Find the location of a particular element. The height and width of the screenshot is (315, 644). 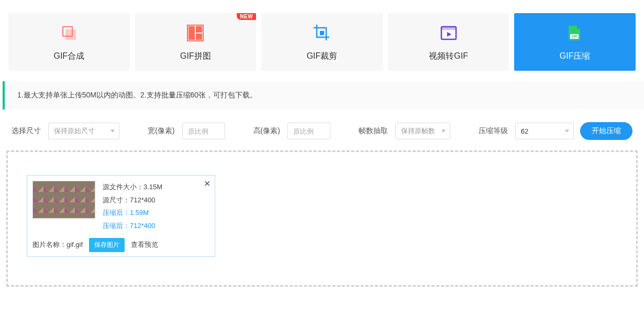

svg-text: ZIP is located at coordinates (575, 37).